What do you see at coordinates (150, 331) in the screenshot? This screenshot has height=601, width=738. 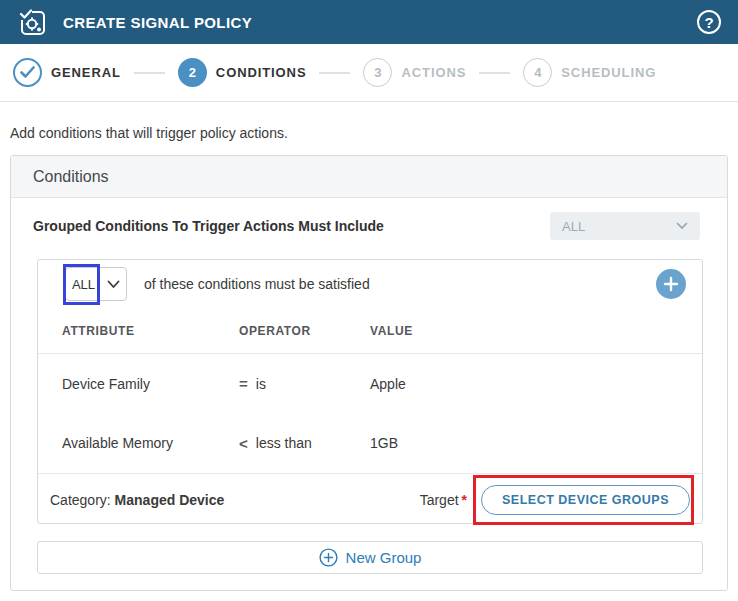 I see `column-attribute: ATTRIBUTE` at bounding box center [150, 331].